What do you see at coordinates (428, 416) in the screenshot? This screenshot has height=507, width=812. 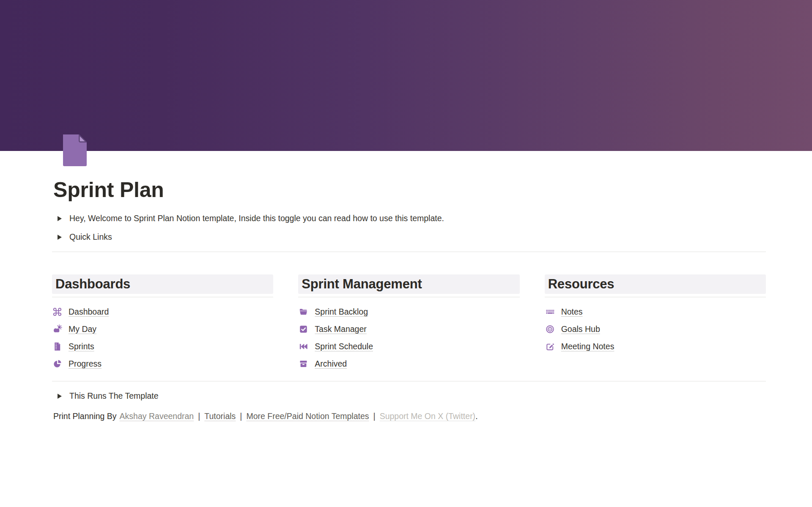 I see `footer-link-support-twitter: Support Me On X (Twitter)` at bounding box center [428, 416].